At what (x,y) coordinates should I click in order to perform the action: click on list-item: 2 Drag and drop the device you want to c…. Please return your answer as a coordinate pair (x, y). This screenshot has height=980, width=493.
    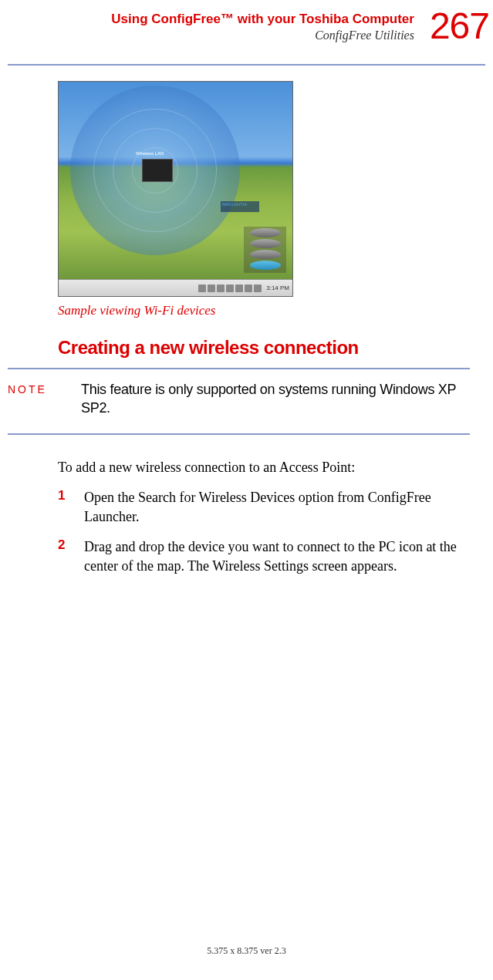
    Looking at the image, I should click on (264, 557).